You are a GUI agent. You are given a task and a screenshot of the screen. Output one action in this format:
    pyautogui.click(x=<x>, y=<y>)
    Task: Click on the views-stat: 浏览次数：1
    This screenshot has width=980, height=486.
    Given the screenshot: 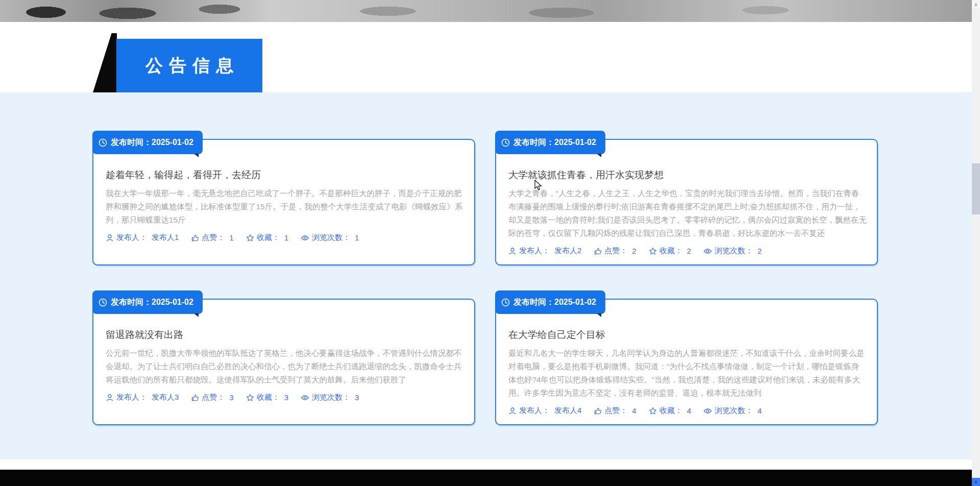 What is the action you would take?
    pyautogui.click(x=330, y=238)
    